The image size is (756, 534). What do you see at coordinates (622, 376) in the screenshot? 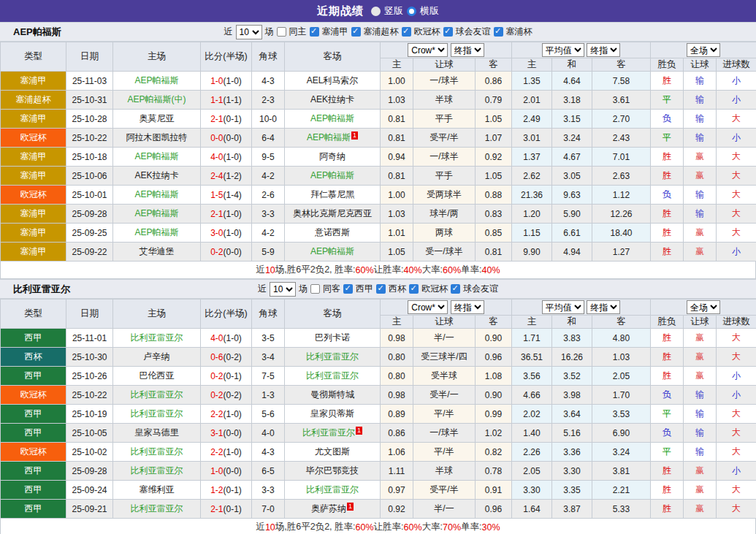
I see `odds-away-cell: 2.05` at bounding box center [622, 376].